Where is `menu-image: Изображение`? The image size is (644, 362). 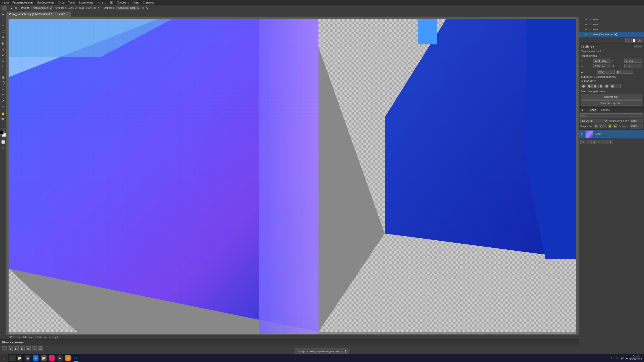 menu-image: Изображение is located at coordinates (46, 3).